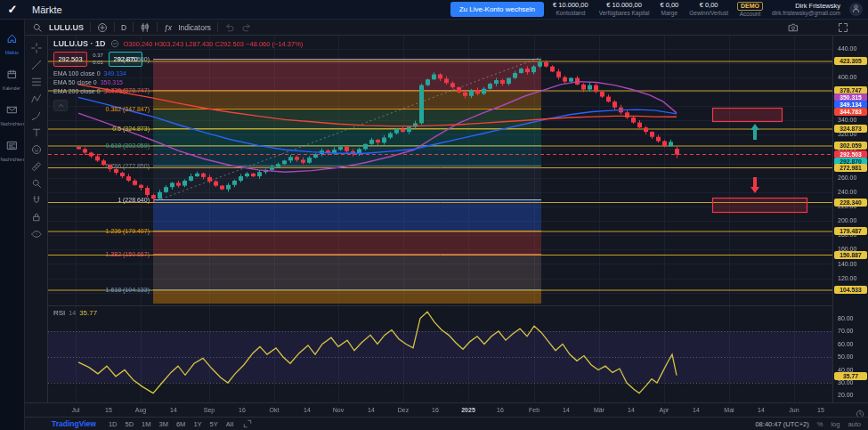 The height and width of the screenshot is (430, 868). What do you see at coordinates (37, 199) in the screenshot?
I see `magnet-tool-icon` at bounding box center [37, 199].